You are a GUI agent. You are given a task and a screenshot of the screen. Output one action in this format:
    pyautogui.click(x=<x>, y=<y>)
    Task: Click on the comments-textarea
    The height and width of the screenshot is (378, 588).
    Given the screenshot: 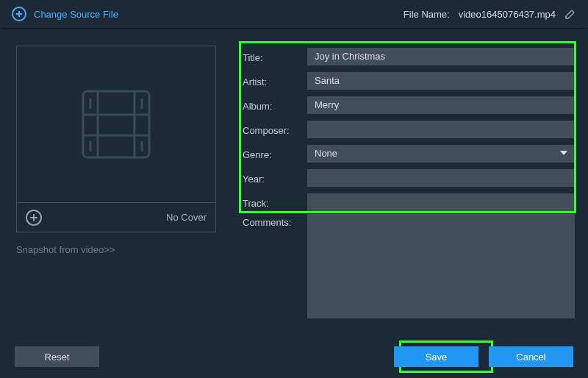 What is the action you would take?
    pyautogui.click(x=441, y=266)
    